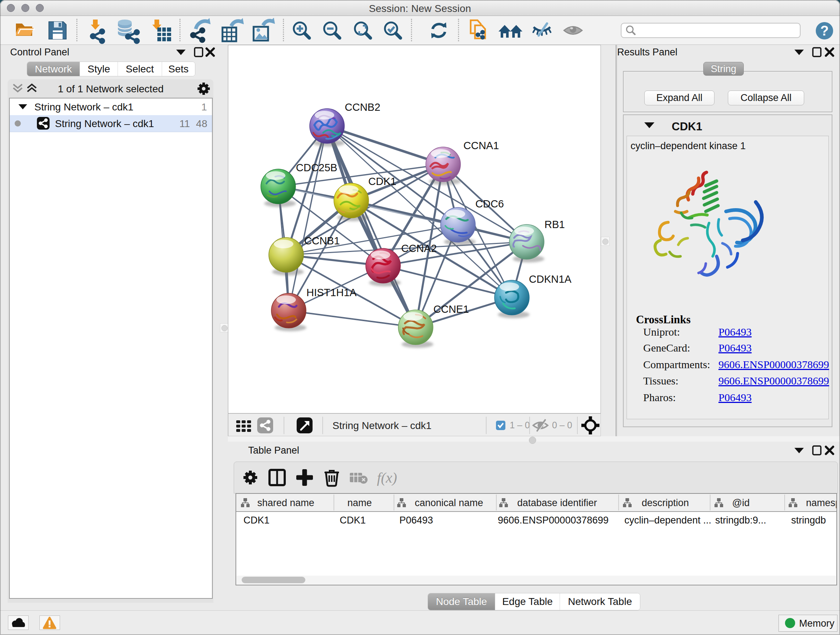 Image resolution: width=840 pixels, height=635 pixels. I want to click on svg-text: RB1, so click(554, 224).